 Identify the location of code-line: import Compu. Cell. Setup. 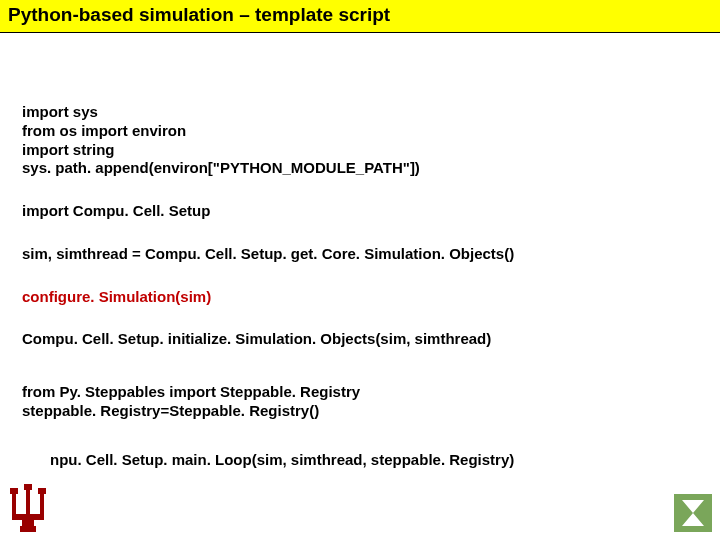
(360, 212).